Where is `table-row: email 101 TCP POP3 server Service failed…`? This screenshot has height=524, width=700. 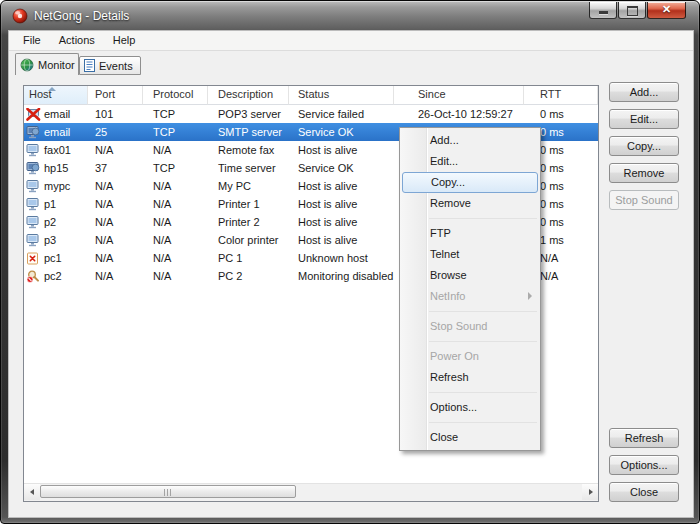
table-row: email 101 TCP POP3 server Service failed… is located at coordinates (311, 114).